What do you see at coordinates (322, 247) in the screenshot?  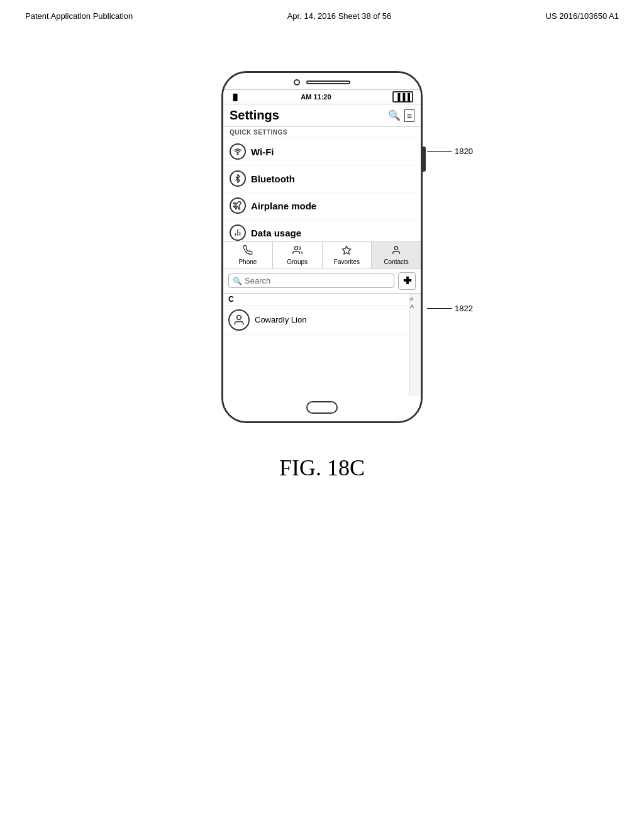 I see `phone-device: ▐▌ AM 11:20 ▐▐▐ Settings 🔍 ≡ QUICK SETTI…` at bounding box center [322, 247].